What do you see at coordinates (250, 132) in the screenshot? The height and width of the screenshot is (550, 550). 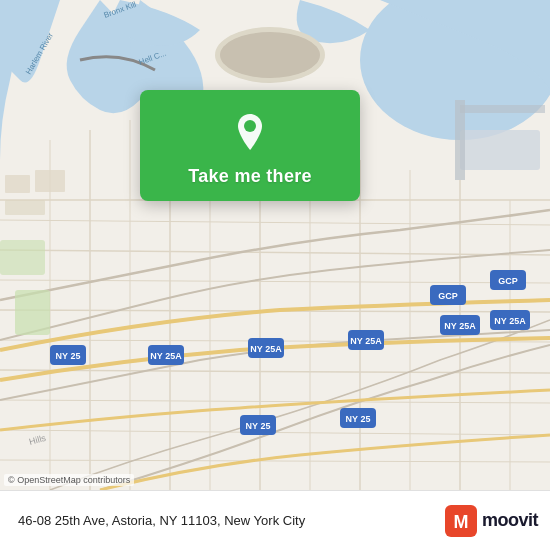 I see `location-pin-icon` at bounding box center [250, 132].